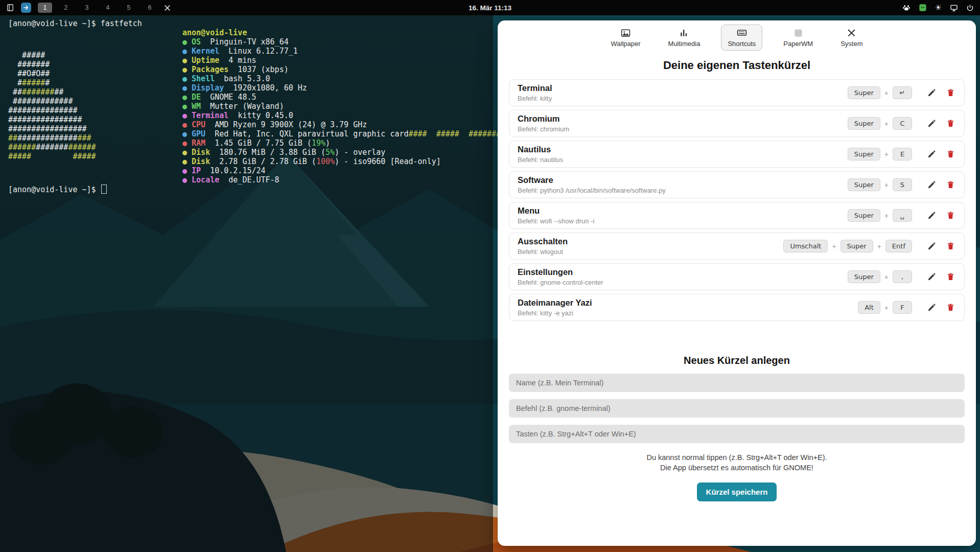  Describe the element at coordinates (45, 8) in the screenshot. I see `workspace-1: 1` at that location.